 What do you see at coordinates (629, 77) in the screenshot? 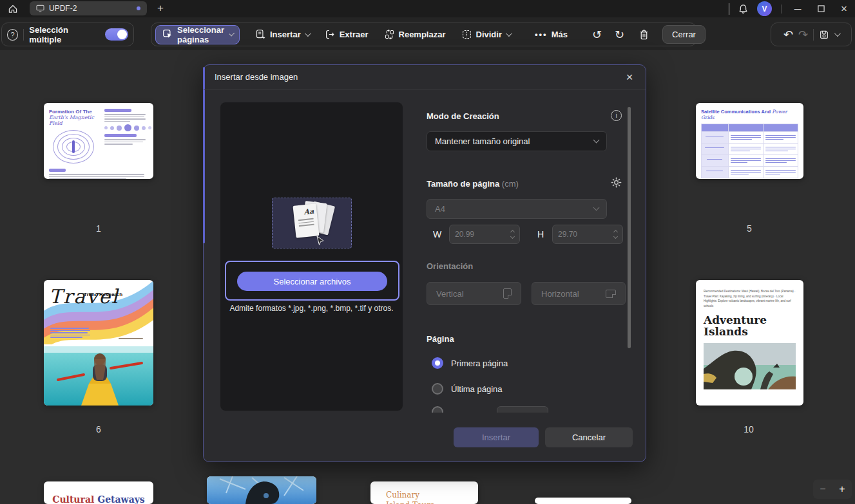
I see `dialog-close-icon: ×` at bounding box center [629, 77].